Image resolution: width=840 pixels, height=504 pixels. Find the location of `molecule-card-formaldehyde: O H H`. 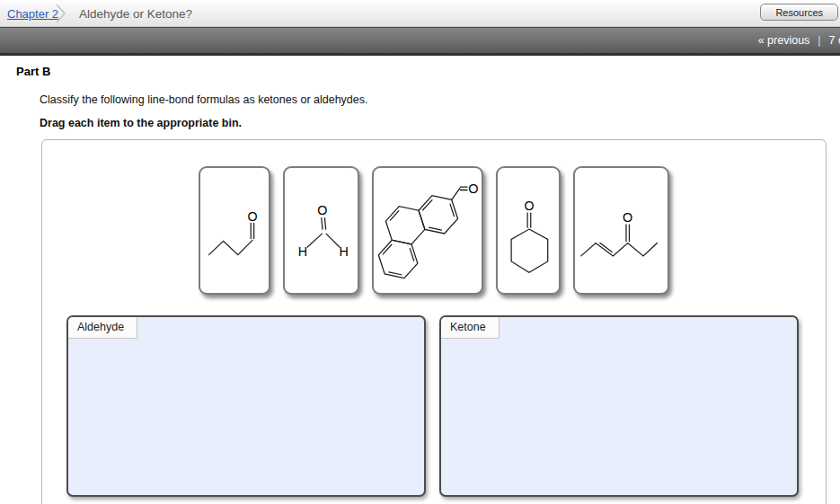

molecule-card-formaldehyde: O H H is located at coordinates (322, 230).